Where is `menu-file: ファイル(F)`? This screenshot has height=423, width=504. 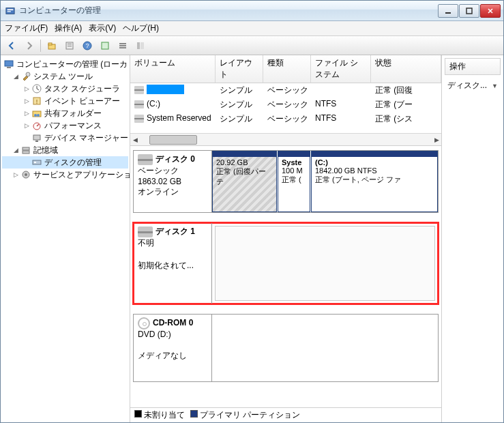
menu-file: ファイル(F) is located at coordinates (26, 29).